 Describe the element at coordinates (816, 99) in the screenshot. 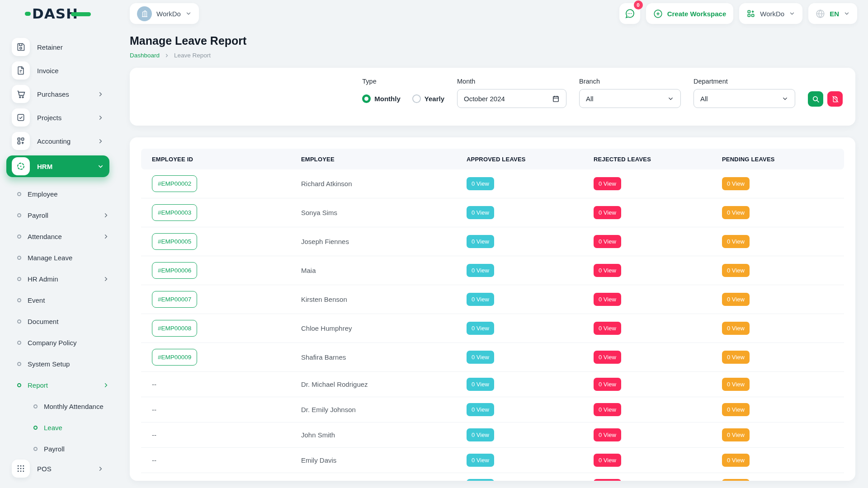

I see `search-icon` at that location.